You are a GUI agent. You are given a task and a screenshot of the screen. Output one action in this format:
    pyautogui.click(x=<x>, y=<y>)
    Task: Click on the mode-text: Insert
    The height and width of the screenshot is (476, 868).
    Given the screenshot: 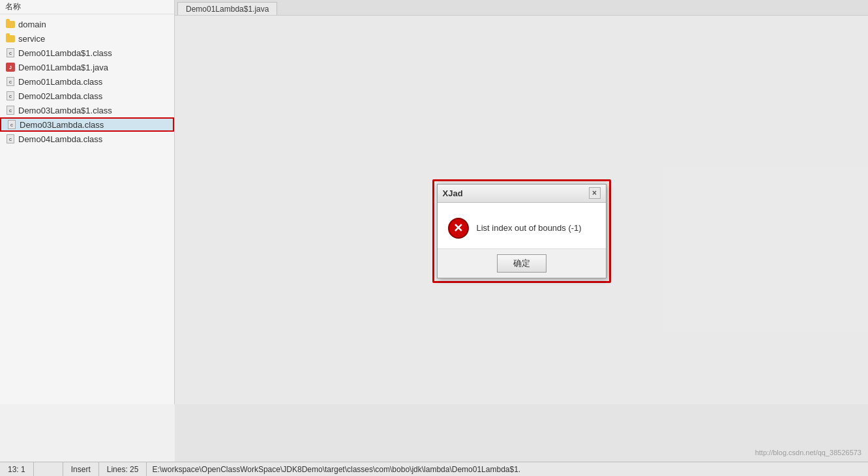 What is the action you would take?
    pyautogui.click(x=81, y=469)
    